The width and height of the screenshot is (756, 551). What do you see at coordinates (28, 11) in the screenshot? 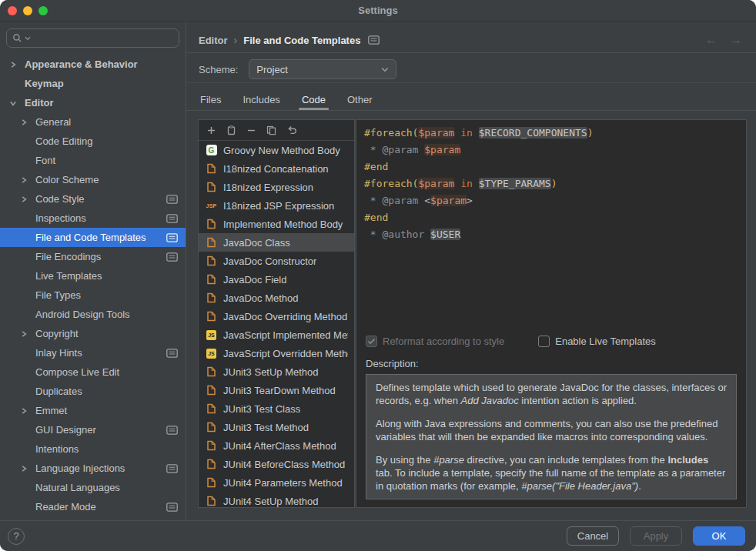
I see `minimize-button` at bounding box center [28, 11].